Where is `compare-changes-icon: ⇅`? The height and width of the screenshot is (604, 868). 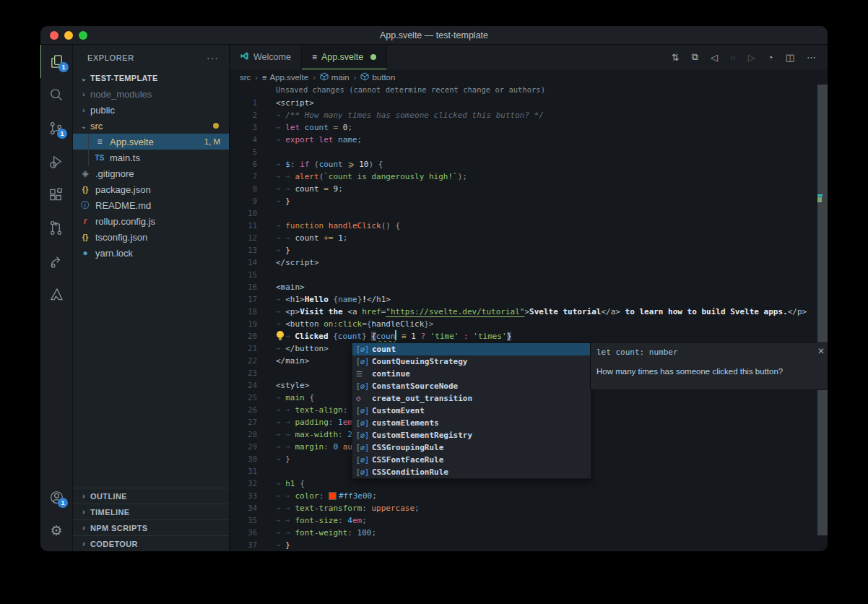
compare-changes-icon: ⇅ is located at coordinates (676, 58).